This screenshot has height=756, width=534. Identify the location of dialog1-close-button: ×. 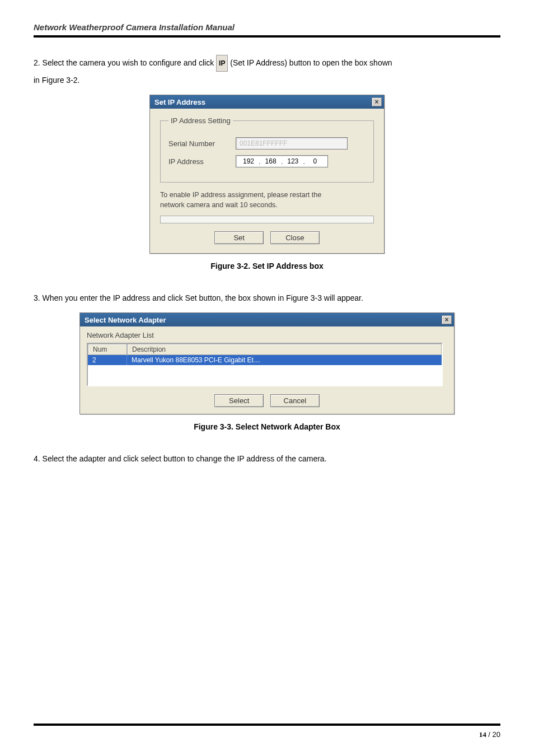
(377, 102).